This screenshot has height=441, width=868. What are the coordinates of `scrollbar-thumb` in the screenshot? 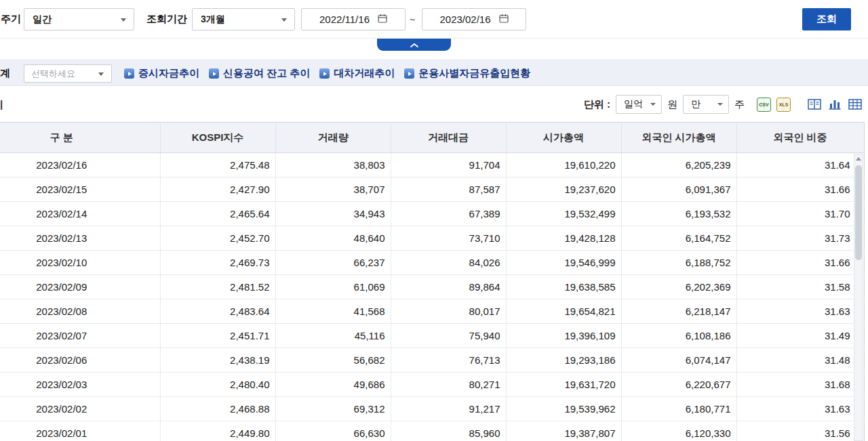 It's located at (859, 213).